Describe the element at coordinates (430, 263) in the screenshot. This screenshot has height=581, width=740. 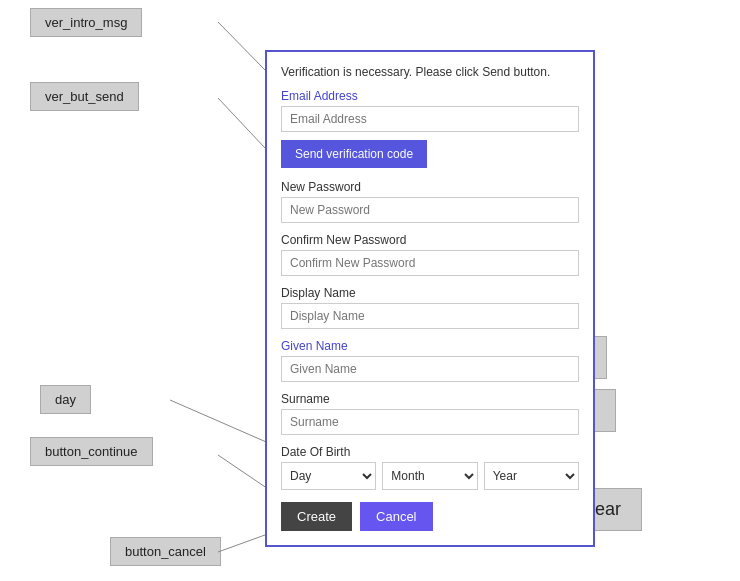
I see `confirm-password-input` at that location.